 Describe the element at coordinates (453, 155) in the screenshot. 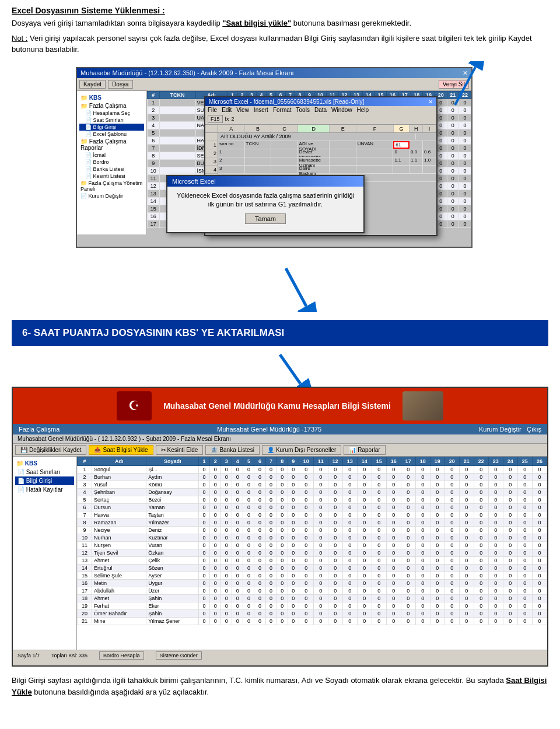

I see `kbs1-cell-day: 0` at that location.